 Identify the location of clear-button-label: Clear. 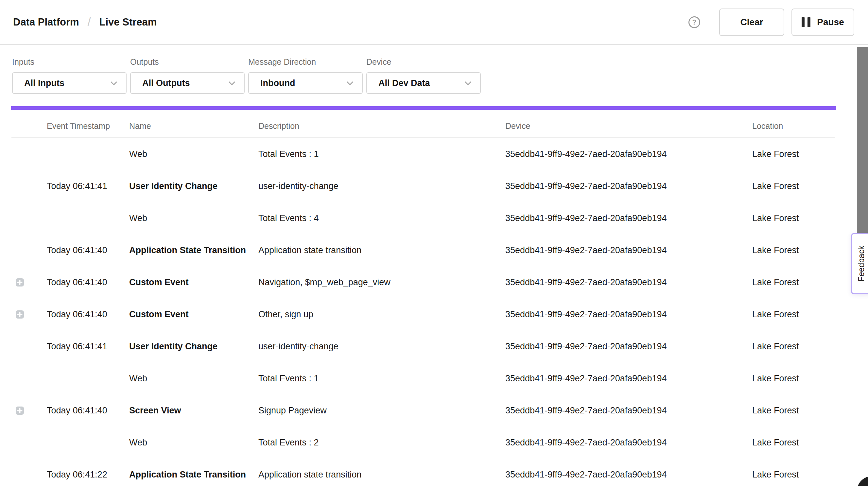
(751, 22).